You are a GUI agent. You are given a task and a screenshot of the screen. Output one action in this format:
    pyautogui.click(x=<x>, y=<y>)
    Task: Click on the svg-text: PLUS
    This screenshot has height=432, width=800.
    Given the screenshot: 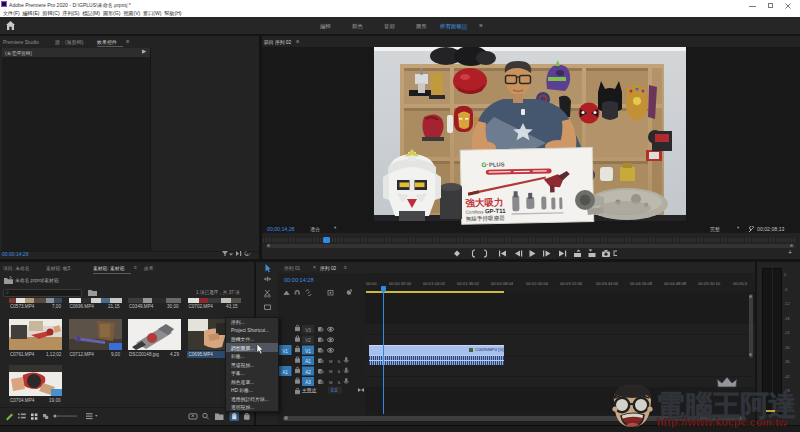 What is the action you would take?
    pyautogui.click(x=497, y=164)
    